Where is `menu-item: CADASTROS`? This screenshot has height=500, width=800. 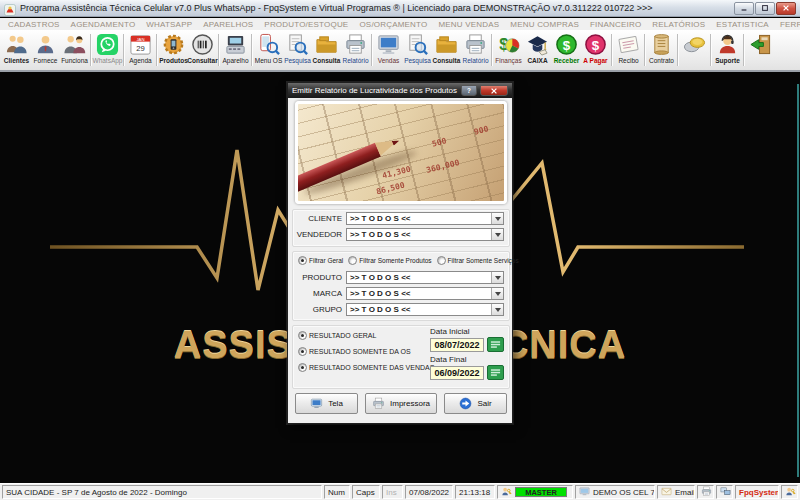 menu-item: CADASTROS is located at coordinates (32, 24).